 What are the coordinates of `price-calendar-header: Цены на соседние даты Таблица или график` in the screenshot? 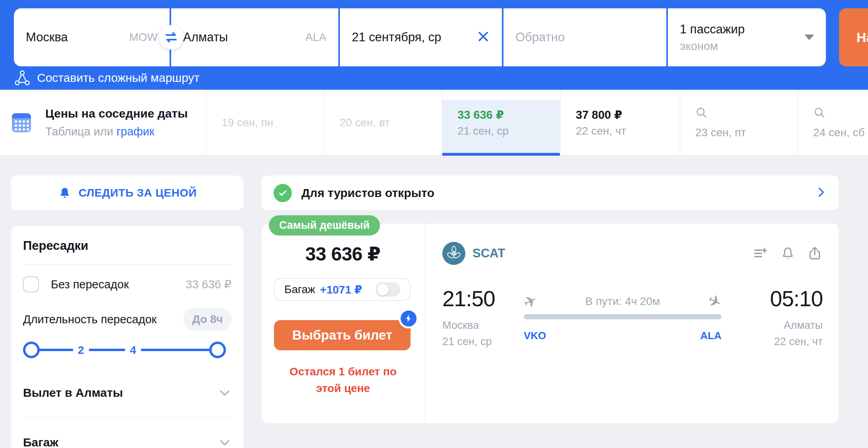 It's located at (100, 122).